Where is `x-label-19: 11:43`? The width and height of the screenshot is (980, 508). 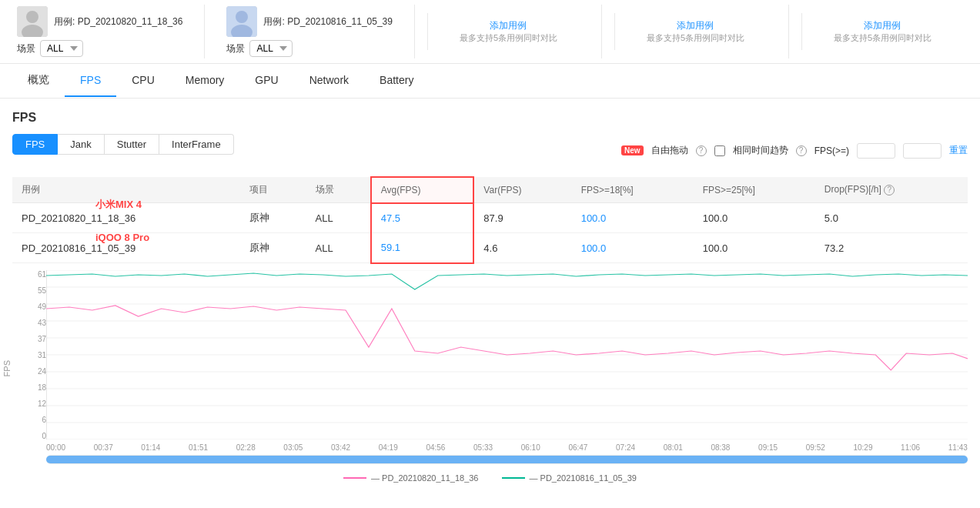
x-label-19: 11:43 is located at coordinates (958, 448).